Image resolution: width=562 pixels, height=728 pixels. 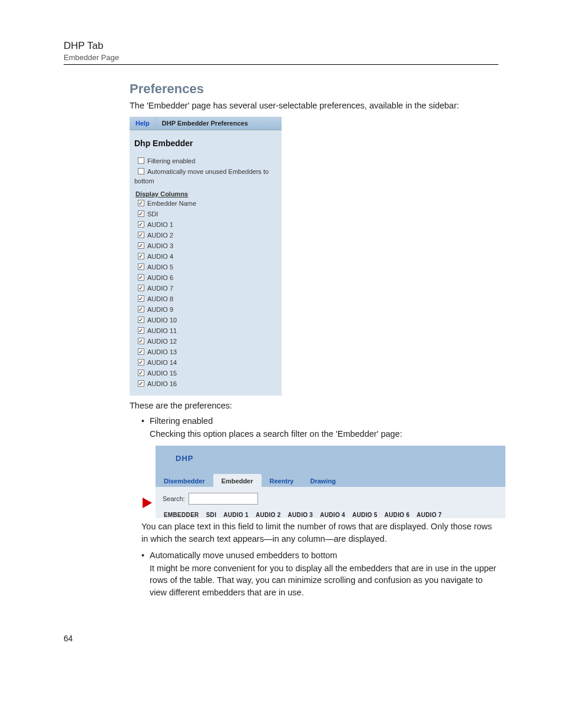 What do you see at coordinates (324, 555) in the screenshot?
I see `bullet-title: Automatically move unused embedders to b…` at bounding box center [324, 555].